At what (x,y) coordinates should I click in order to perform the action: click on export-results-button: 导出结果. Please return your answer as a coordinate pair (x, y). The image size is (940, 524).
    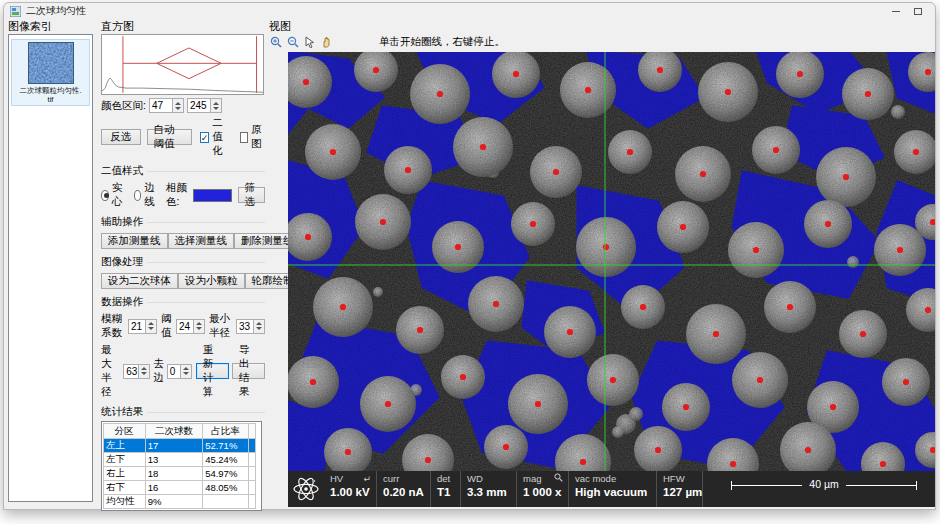
    Looking at the image, I should click on (248, 371).